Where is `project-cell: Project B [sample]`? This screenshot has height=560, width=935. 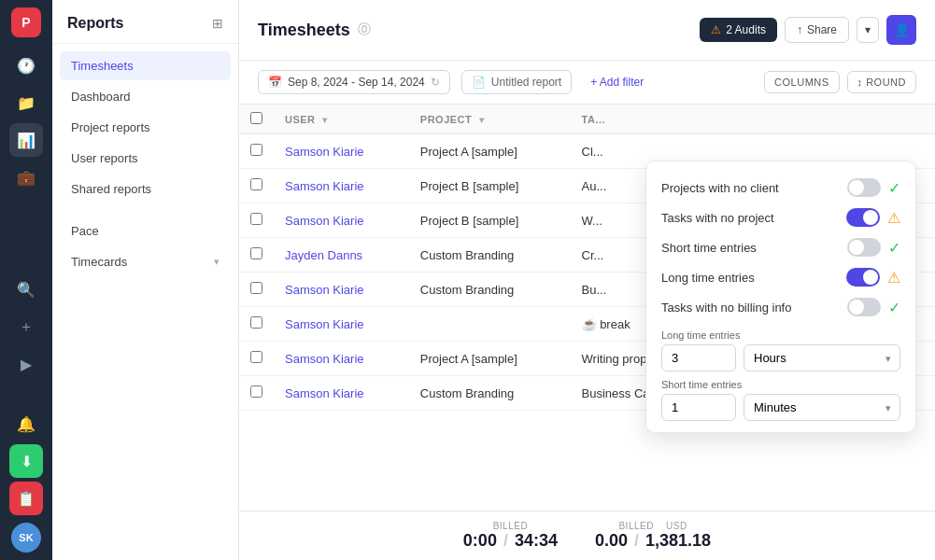
project-cell: Project B [sample] is located at coordinates (489, 187).